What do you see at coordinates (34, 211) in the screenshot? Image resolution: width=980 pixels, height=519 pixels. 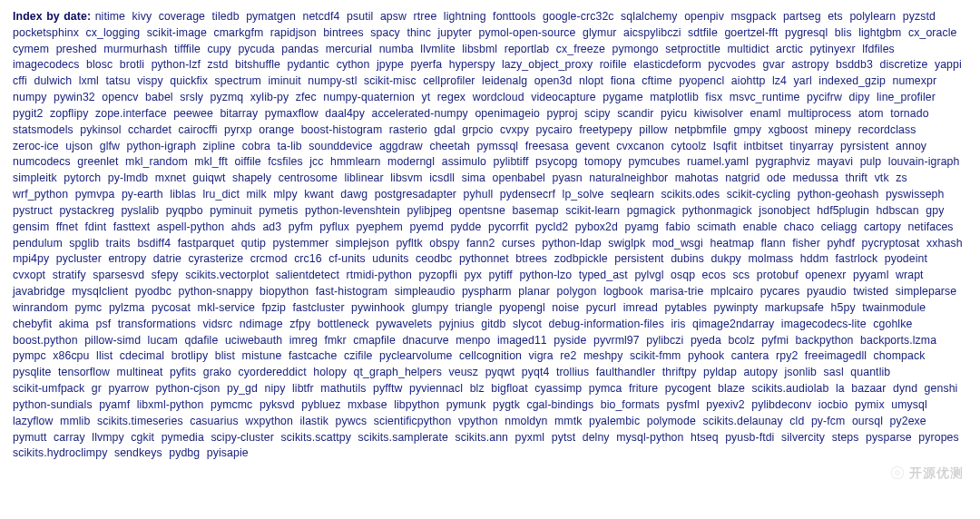 I see `package-link: pystruct` at bounding box center [34, 211].